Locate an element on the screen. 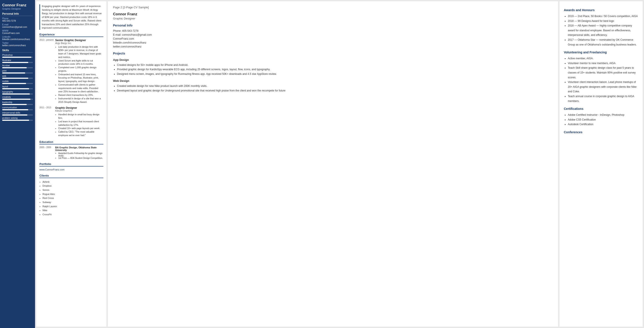  skills-container: PhotoshopIllustratorAcrobatprintwebmobil… is located at coordinates (18, 87).